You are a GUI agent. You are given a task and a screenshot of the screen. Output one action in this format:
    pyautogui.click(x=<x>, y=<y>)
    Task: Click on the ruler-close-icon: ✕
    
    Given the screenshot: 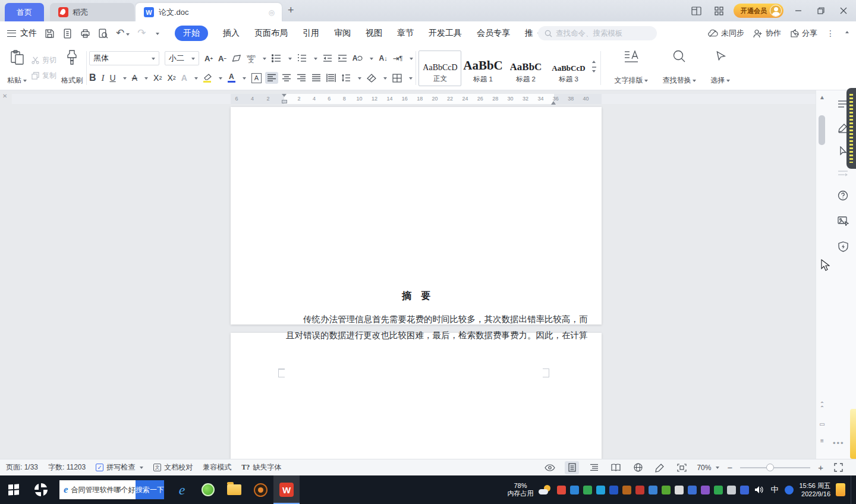 What is the action you would take?
    pyautogui.click(x=5, y=96)
    